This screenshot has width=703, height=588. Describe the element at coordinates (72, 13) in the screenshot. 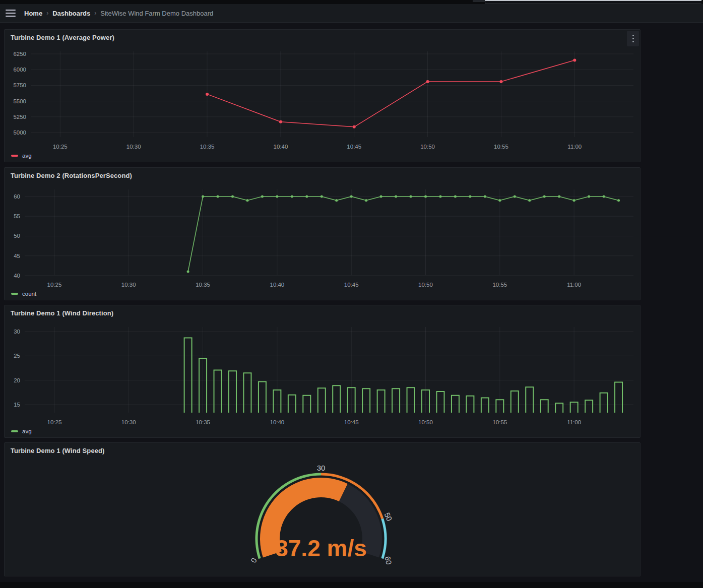

I see `breadcrumb-dashboards: Dashboards` at that location.